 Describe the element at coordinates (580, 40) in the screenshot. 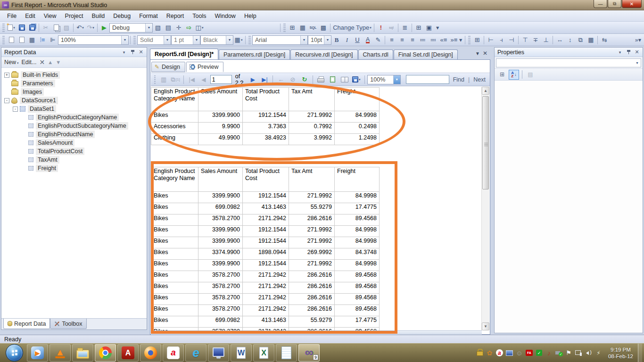

I see `same-size-button: ⧉` at that location.